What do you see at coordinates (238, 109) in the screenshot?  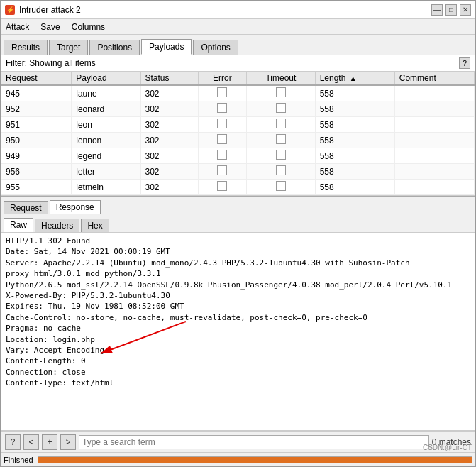 I see `table-row: 952 leonard 302 558` at bounding box center [238, 109].